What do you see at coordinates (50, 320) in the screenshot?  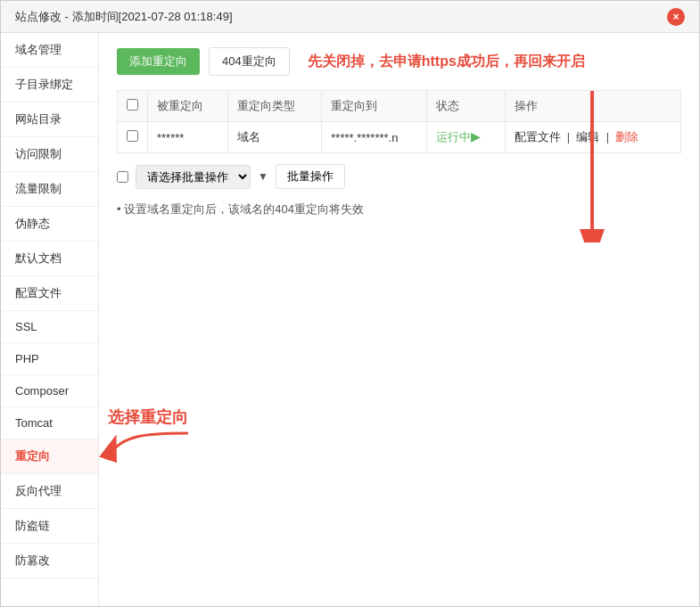 I see `sidebar: 域名管理子目录绑定网站目录访问限制流量限制伪静态默认文档配置文件SSLPHPCo…` at bounding box center [50, 320].